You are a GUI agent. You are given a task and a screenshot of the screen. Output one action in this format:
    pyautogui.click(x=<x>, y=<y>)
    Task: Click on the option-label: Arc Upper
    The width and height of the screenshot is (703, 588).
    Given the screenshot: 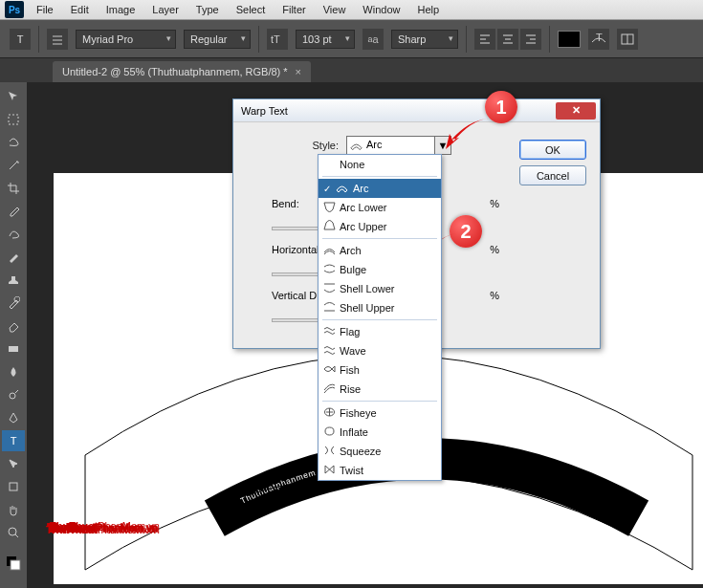 What is the action you would take?
    pyautogui.click(x=363, y=227)
    